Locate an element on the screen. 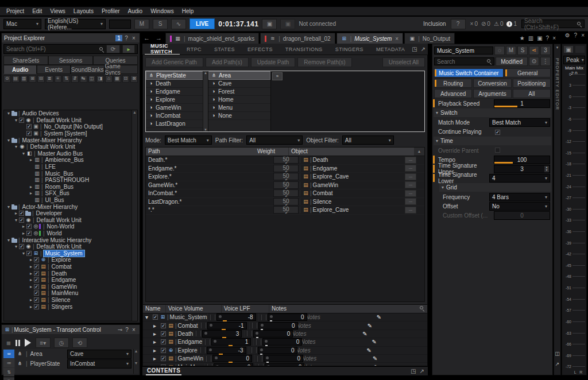 The image size is (588, 380). swap-icon: ↹ is located at coordinates (84, 79).